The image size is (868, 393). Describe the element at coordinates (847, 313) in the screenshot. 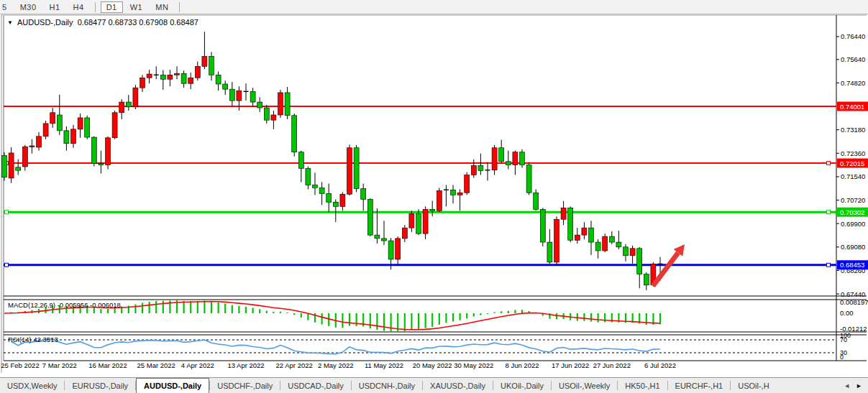

I see `macd-axis-label: 0.00` at that location.